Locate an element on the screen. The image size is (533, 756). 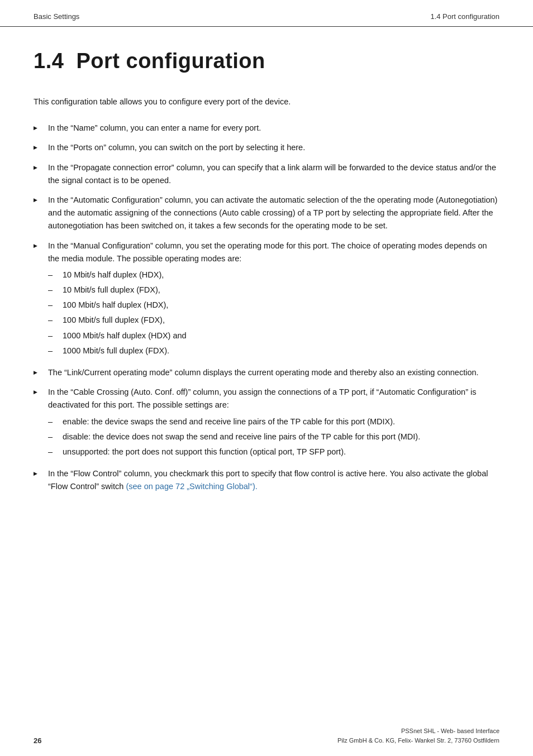
list-item: In the “Flow Control” column, you checkm… is located at coordinates (266, 480).